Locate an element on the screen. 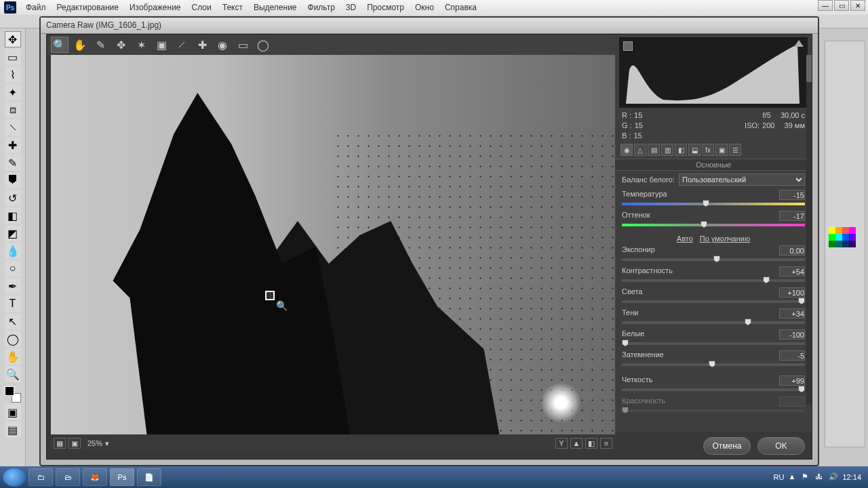 The width and height of the screenshot is (868, 488). preview-toggle-button: Y is located at coordinates (561, 443).